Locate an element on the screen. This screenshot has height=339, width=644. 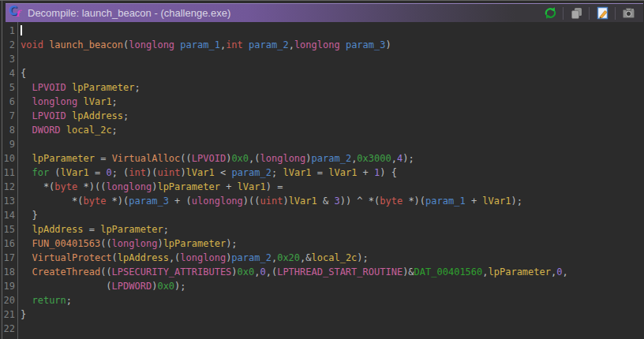
code-line: 17 VirtualProtect(lpAddress,(longlong)pa… is located at coordinates (324, 258).